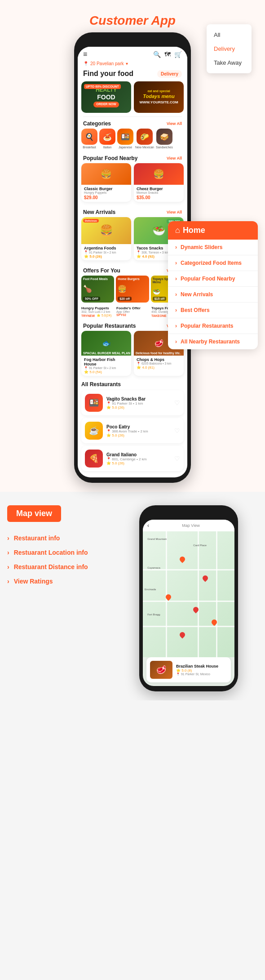 This screenshot has width=265, height=980. I want to click on popular-food-view-all: View All, so click(174, 158).